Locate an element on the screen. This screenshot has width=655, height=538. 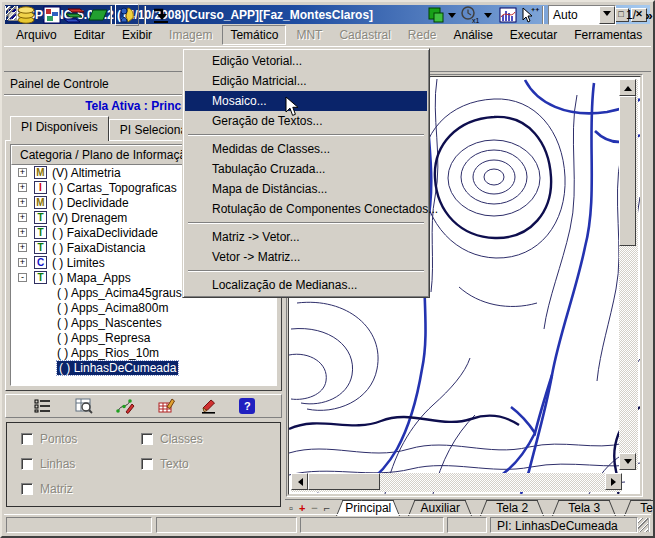
toolbar-overflow-chevron: » is located at coordinates (648, 15).